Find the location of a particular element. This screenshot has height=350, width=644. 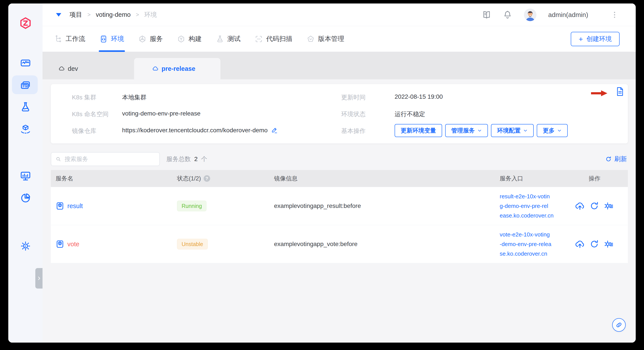

k8s-cluster-value: 本地集群 is located at coordinates (134, 98).